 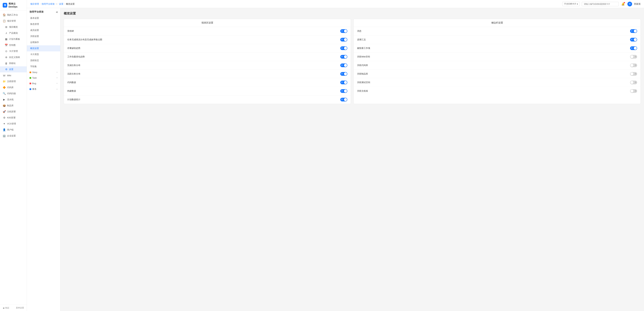 I want to click on logo-area: 简 简单云DevOps, so click(x=14, y=5).